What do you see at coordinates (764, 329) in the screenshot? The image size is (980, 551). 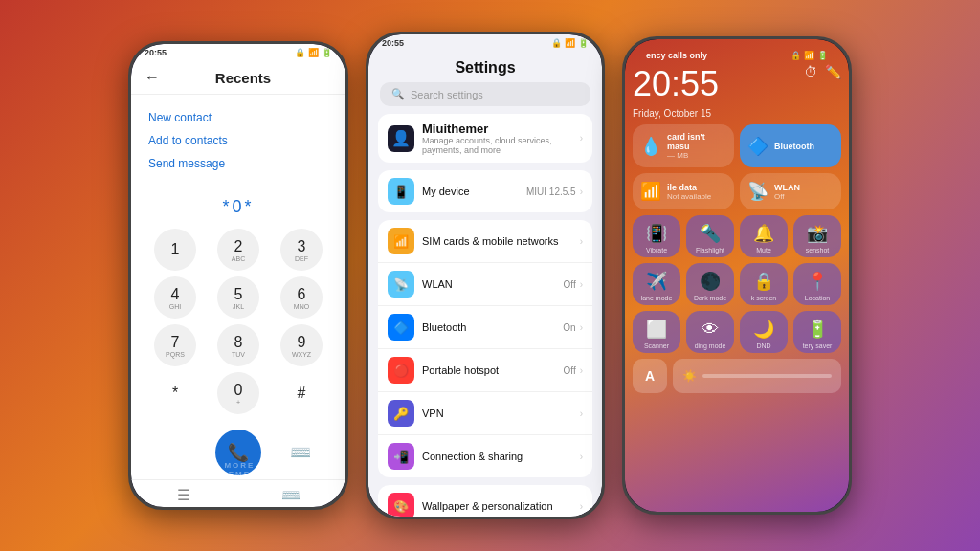 I see `dnd-icon: 🌙` at bounding box center [764, 329].